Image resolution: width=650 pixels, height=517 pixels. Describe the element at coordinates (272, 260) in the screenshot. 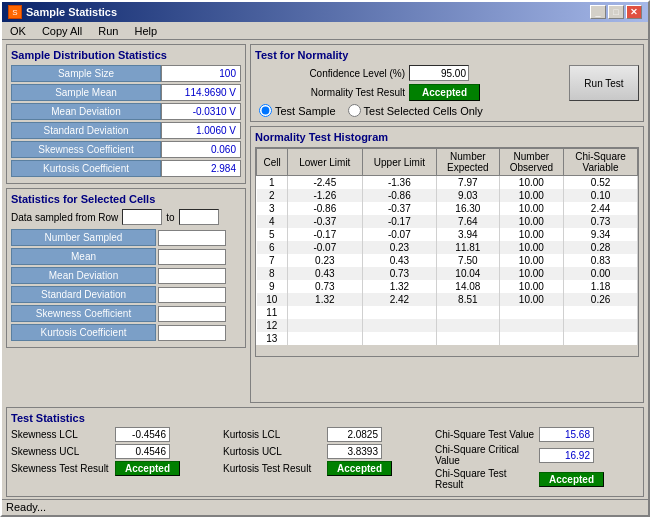

I see `cell-col: 7` at that location.